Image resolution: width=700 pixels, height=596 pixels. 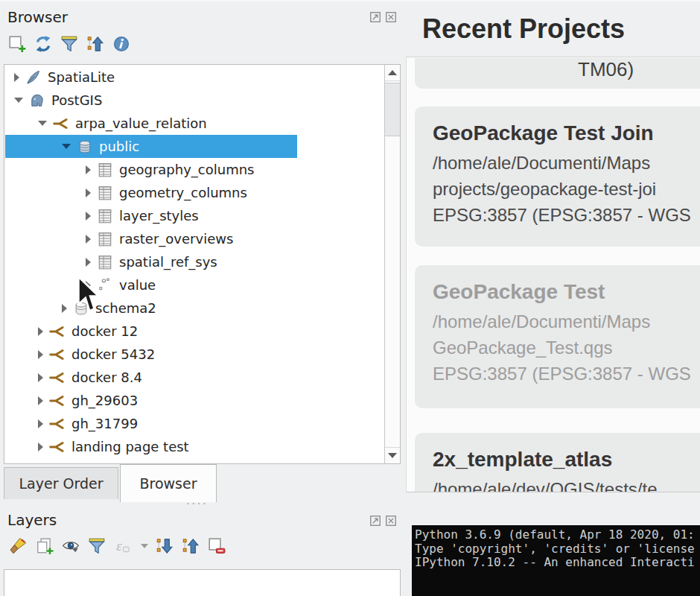 What do you see at coordinates (32, 520) in the screenshot?
I see `layers-panel-title: Layers` at bounding box center [32, 520].